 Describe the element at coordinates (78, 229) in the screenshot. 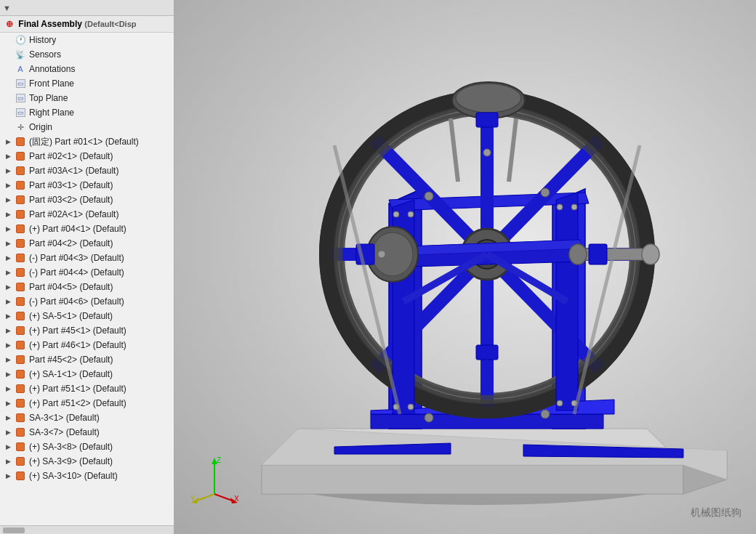

I see `tree-item-label-part04-1: (+) Part #04<1> (Default)` at that location.